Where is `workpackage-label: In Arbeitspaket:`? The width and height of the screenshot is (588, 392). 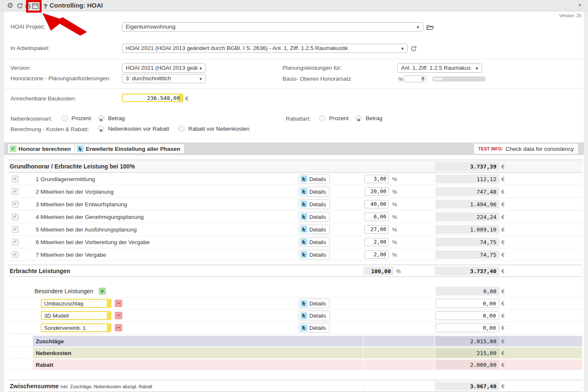 workpackage-label: In Arbeitspaket: is located at coordinates (30, 48).